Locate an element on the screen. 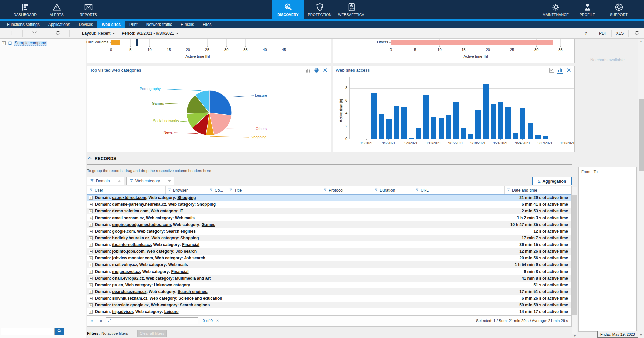 This screenshot has height=338, width=644. bar-9-10-2021 is located at coordinates (419, 133).